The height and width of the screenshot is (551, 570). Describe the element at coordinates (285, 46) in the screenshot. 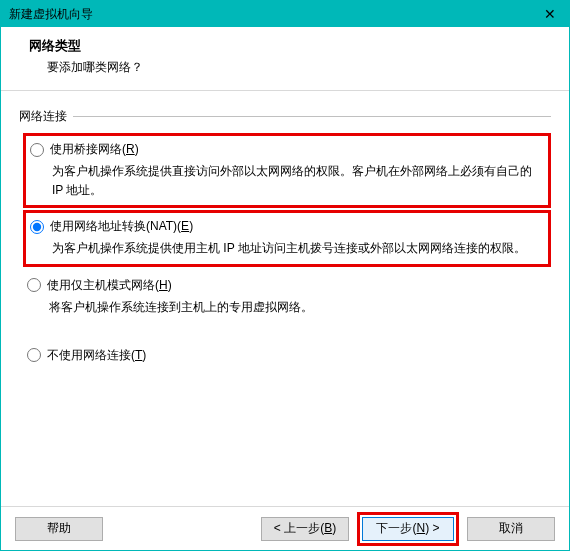

I see `page-title: 网络类型` at that location.